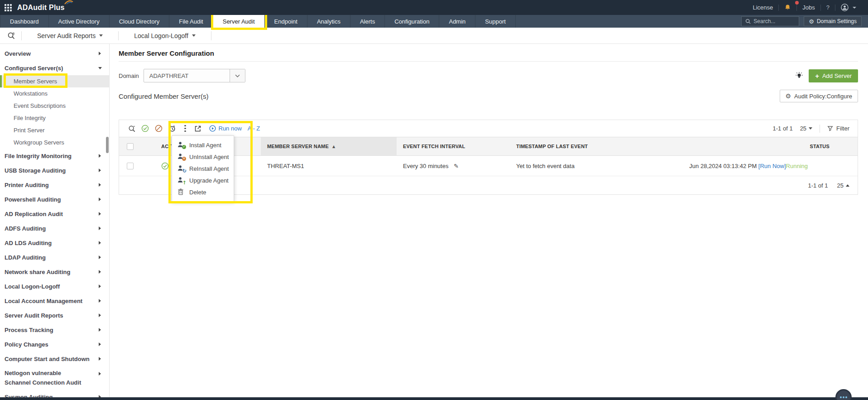 This screenshot has width=868, height=400. What do you see at coordinates (54, 243) in the screenshot?
I see `sidebar-item-ad-lds-auditing: AD LDS Auditing` at bounding box center [54, 243].